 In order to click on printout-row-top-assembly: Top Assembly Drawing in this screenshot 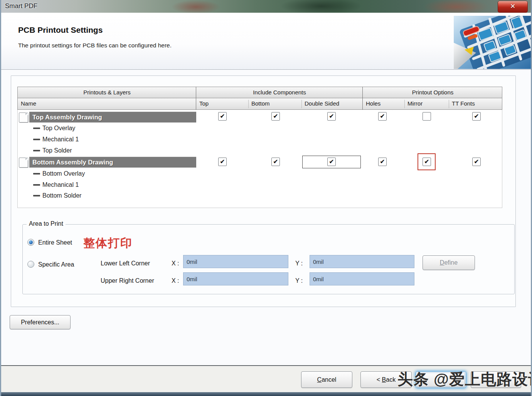, I will do `click(107, 117)`.